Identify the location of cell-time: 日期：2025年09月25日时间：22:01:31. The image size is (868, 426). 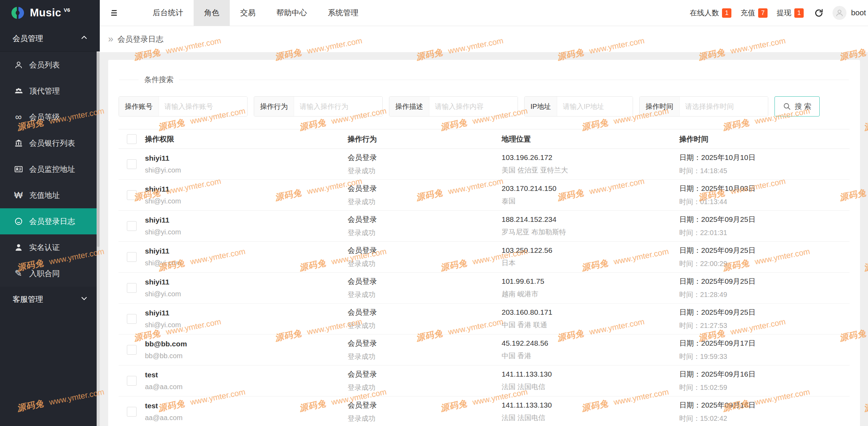
(764, 226).